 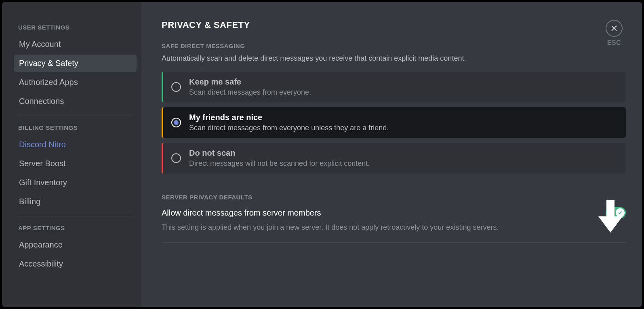 What do you see at coordinates (394, 87) in the screenshot?
I see `radio-option-keep-me-safe: Keep me safe Scan direct messages from e…` at bounding box center [394, 87].